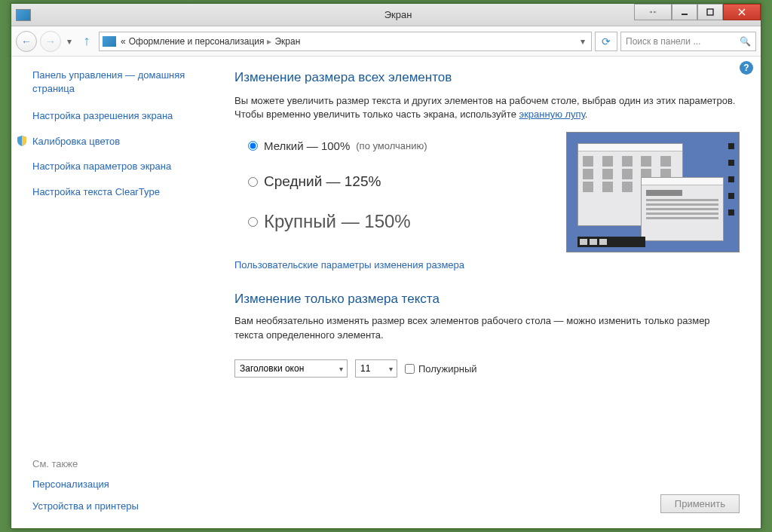  Describe the element at coordinates (115, 464) in the screenshot. I see `see-also-label: См. также` at that location.